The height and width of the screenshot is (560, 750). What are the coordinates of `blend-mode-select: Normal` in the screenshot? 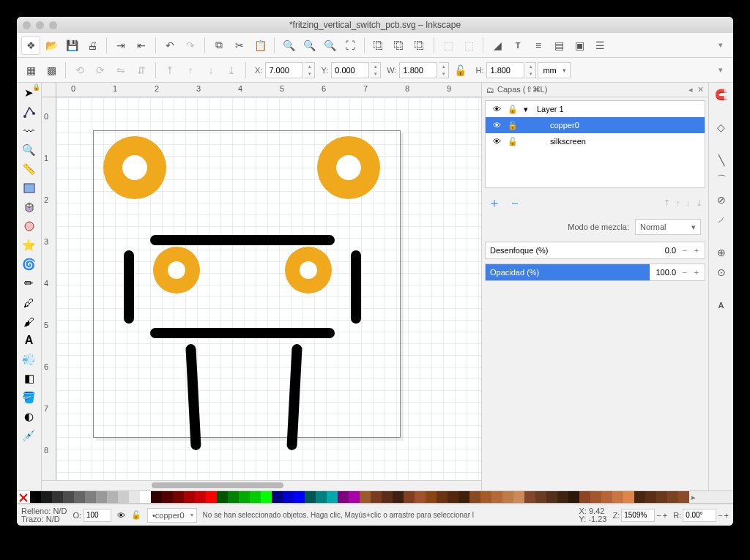 It's located at (668, 227).